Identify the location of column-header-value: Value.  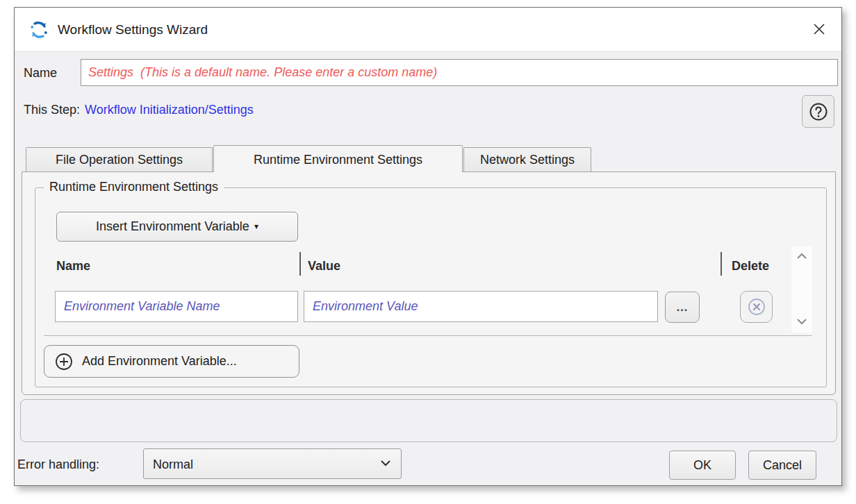
(324, 266).